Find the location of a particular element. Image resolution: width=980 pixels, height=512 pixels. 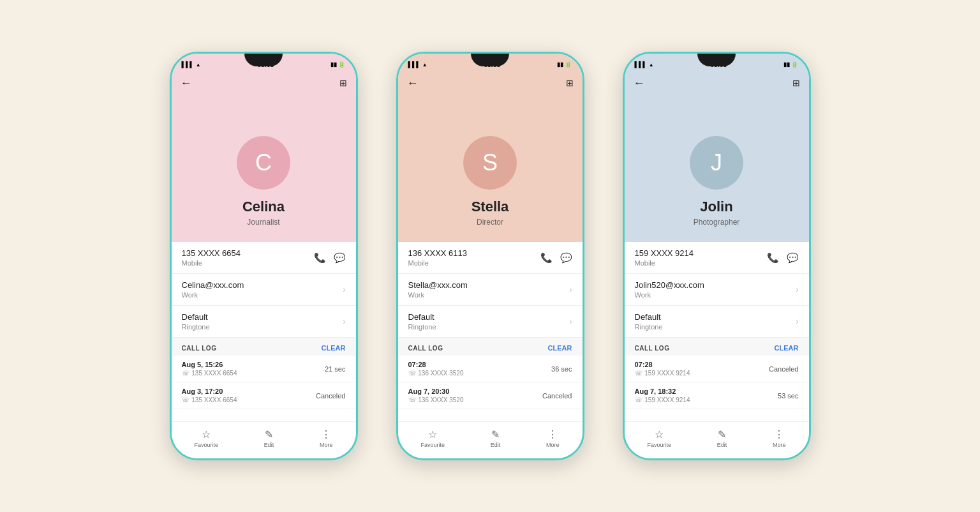

phone-info: 135 XXXX 6654 Mobile is located at coordinates (212, 258).